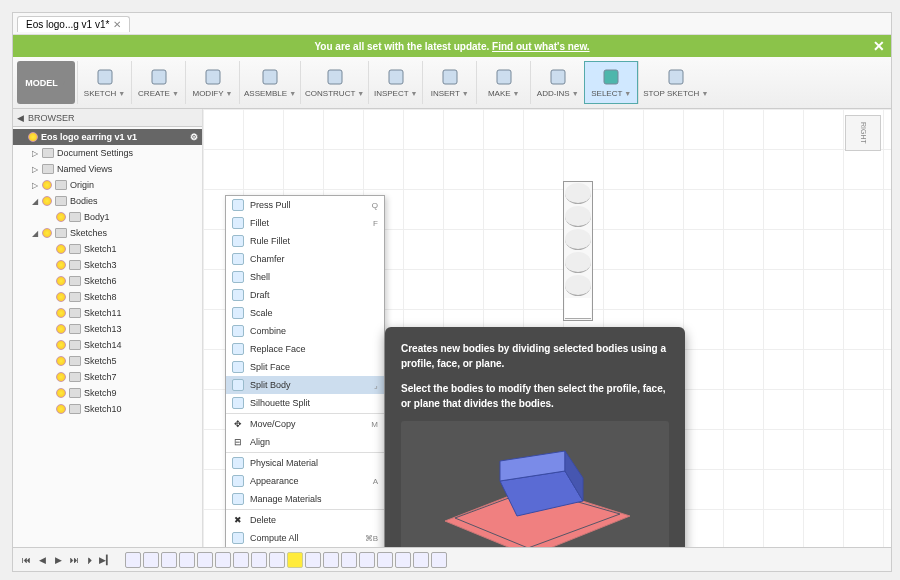 The height and width of the screenshot is (580, 900). I want to click on timeline-control: ⏵, so click(90, 560).